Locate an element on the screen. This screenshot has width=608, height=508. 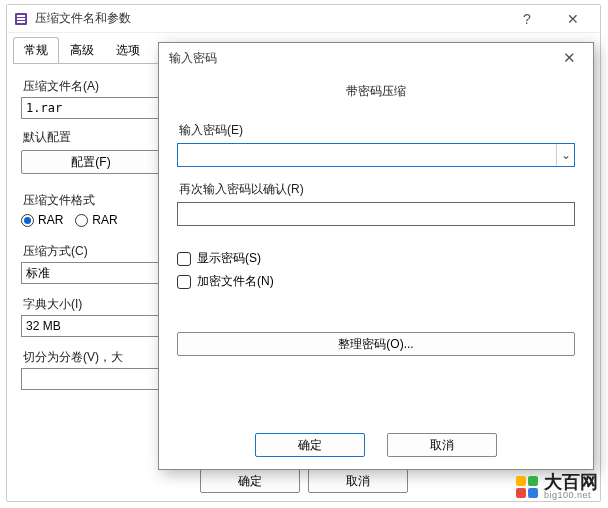
encrypt-names-label: 加密文件名(N) is located at coordinates (236, 282).